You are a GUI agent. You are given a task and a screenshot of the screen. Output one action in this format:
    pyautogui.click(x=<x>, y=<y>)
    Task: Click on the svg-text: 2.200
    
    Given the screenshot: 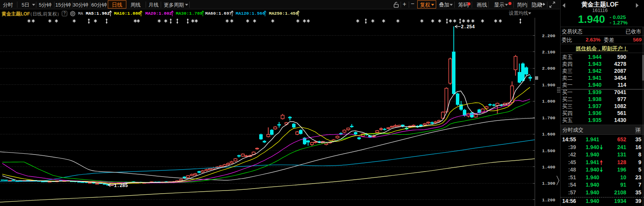 What is the action you would take?
    pyautogui.click(x=549, y=36)
    